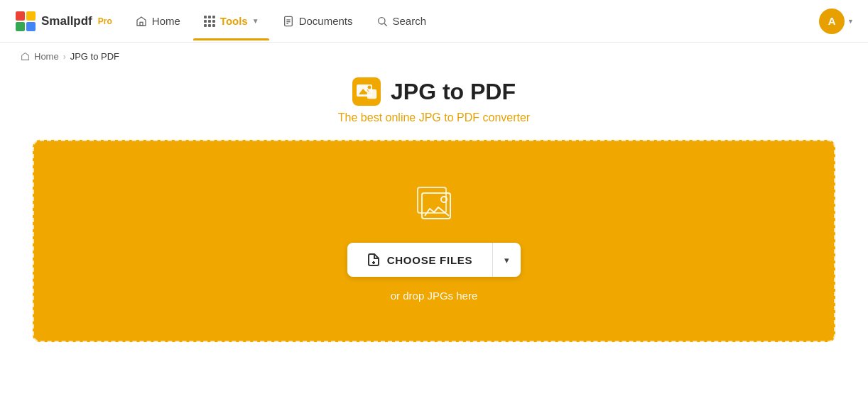 This screenshot has height=406, width=868. I want to click on tools-chevron-icon: ▼, so click(256, 21).